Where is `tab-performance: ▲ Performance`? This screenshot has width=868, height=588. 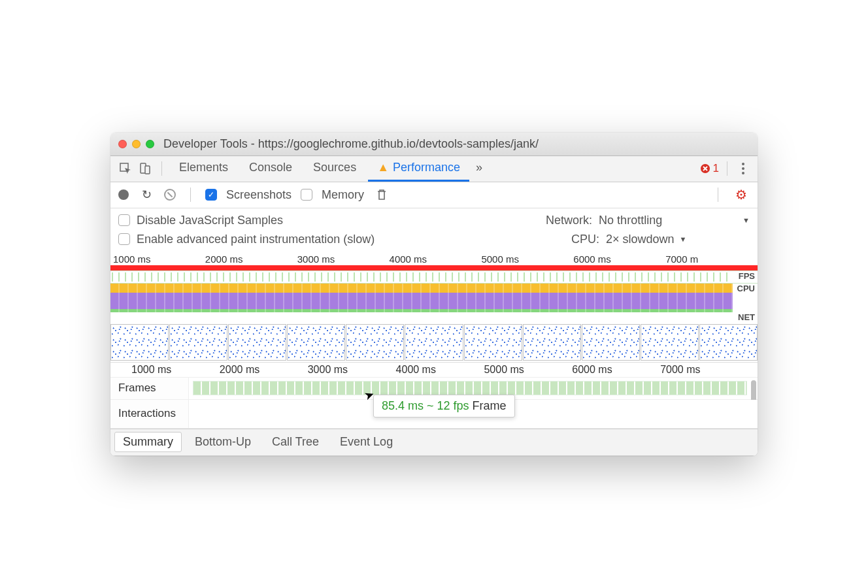
tab-performance: ▲ Performance is located at coordinates (418, 169).